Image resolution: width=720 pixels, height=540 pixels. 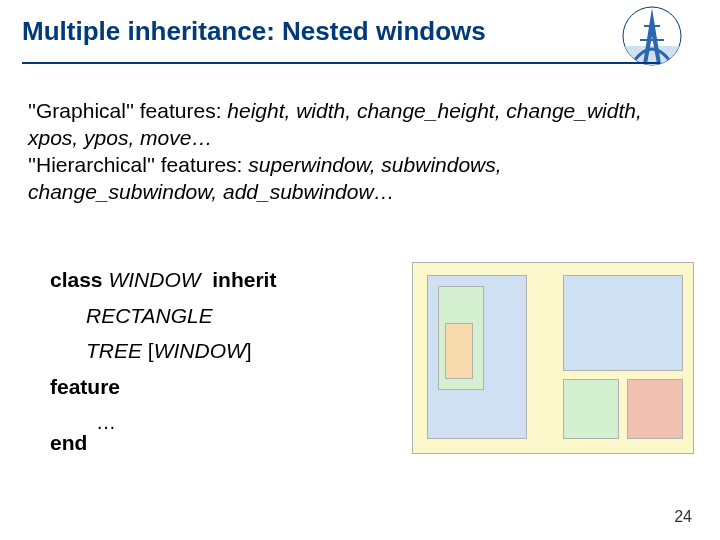 I want to click on page-title: Multiple inheritance: Nested windows, so click(x=254, y=32).